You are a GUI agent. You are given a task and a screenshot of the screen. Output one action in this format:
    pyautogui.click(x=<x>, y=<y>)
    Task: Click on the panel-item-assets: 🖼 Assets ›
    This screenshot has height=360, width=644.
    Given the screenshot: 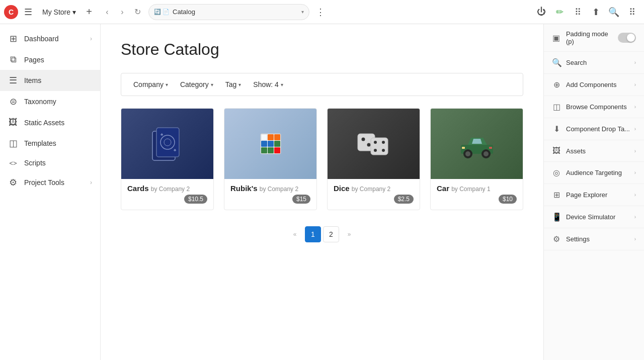 What is the action you would take?
    pyautogui.click(x=594, y=151)
    